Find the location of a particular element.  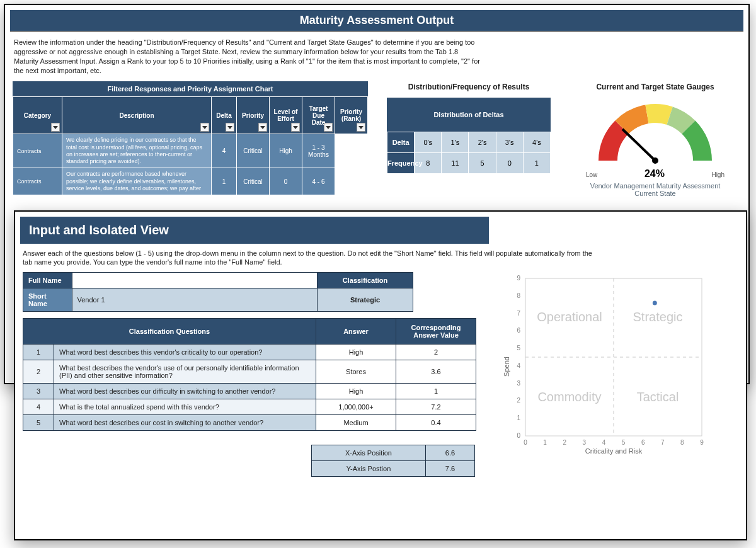

cell-tdd: 1 - 3 Months is located at coordinates (319, 151).